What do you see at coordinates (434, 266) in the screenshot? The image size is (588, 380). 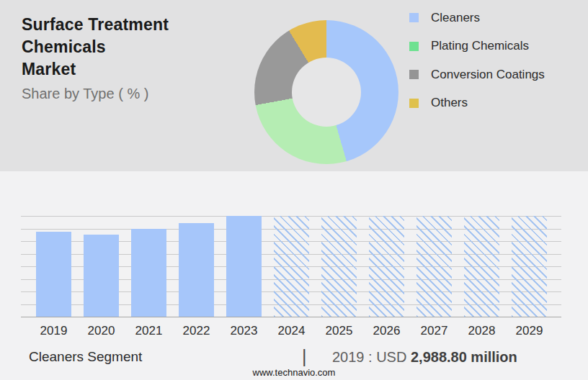 I see `bar-forecast-2027` at bounding box center [434, 266].